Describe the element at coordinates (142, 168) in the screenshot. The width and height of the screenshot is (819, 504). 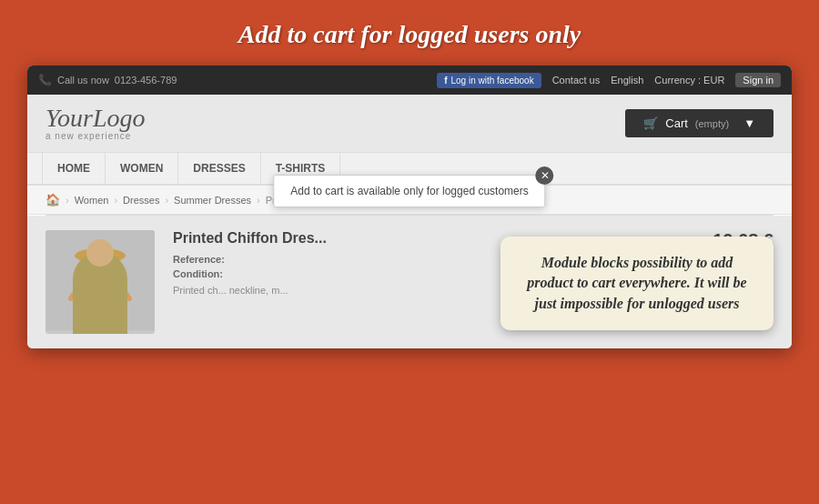
I see `nav-women: WOMEN` at that location.